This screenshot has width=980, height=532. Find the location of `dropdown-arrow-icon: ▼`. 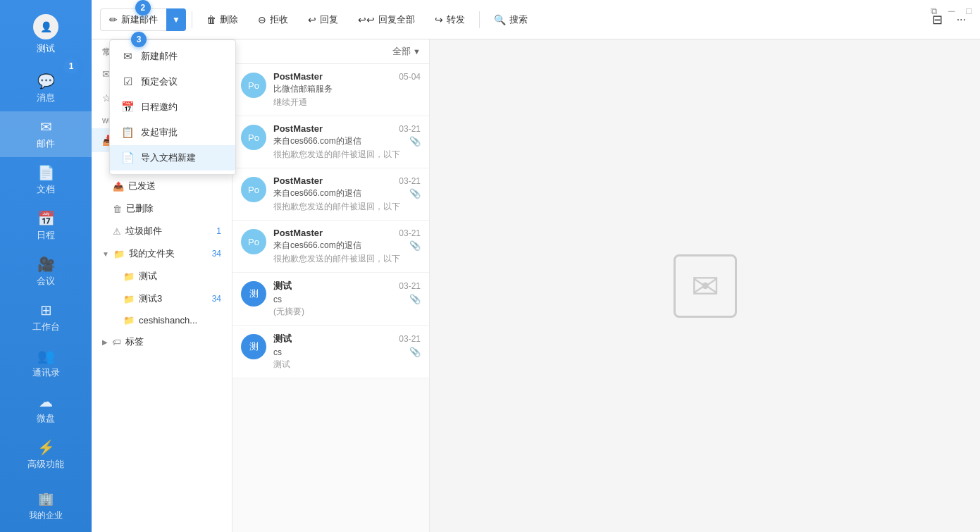

dropdown-arrow-icon: ▼ is located at coordinates (176, 20).